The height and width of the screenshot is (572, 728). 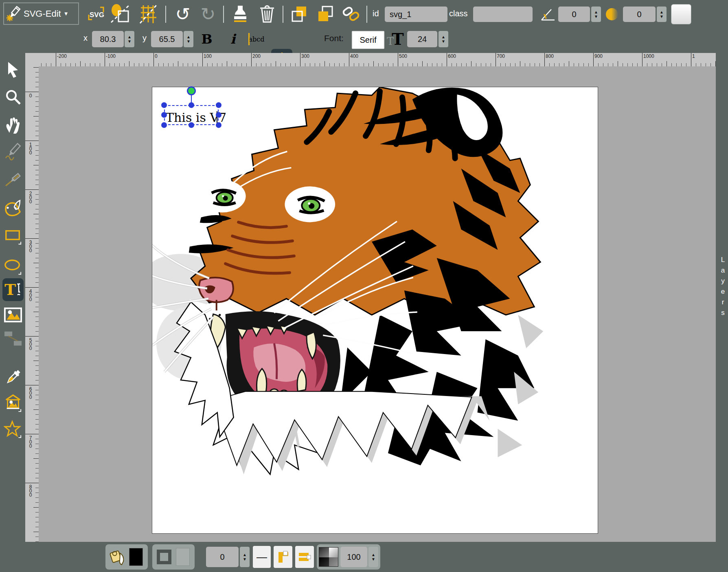 What do you see at coordinates (13, 97) in the screenshot?
I see `tool-zoom` at bounding box center [13, 97].